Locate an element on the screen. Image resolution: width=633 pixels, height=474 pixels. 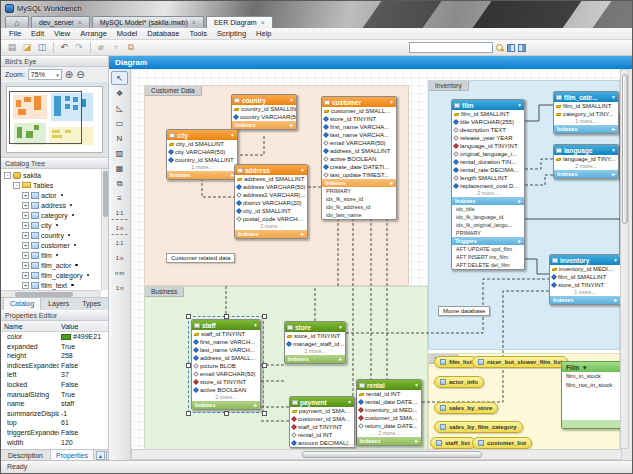
column-row: address2 VARCHAR(... is located at coordinates (271, 195).